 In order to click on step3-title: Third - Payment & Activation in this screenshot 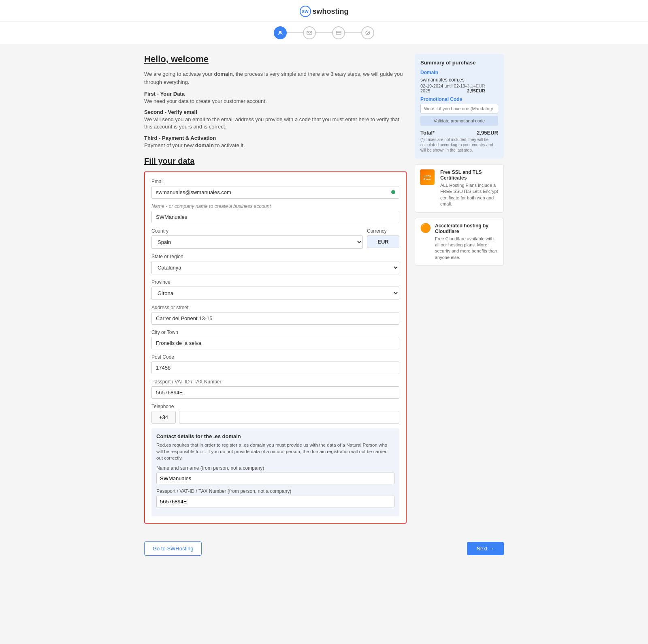, I will do `click(275, 138)`.